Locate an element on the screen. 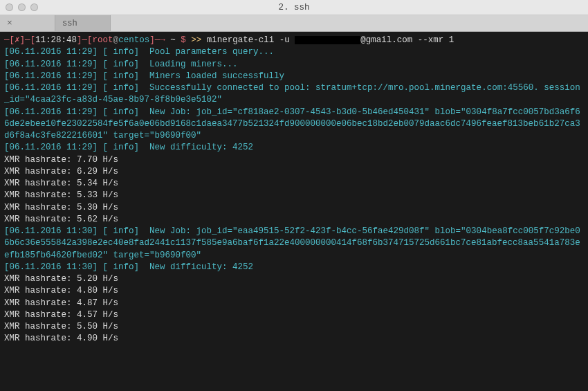 Image resolution: width=588 pixels, height=391 pixels. hashrate-line: XMR hashrate: 4.80 H/s is located at coordinates (294, 291).